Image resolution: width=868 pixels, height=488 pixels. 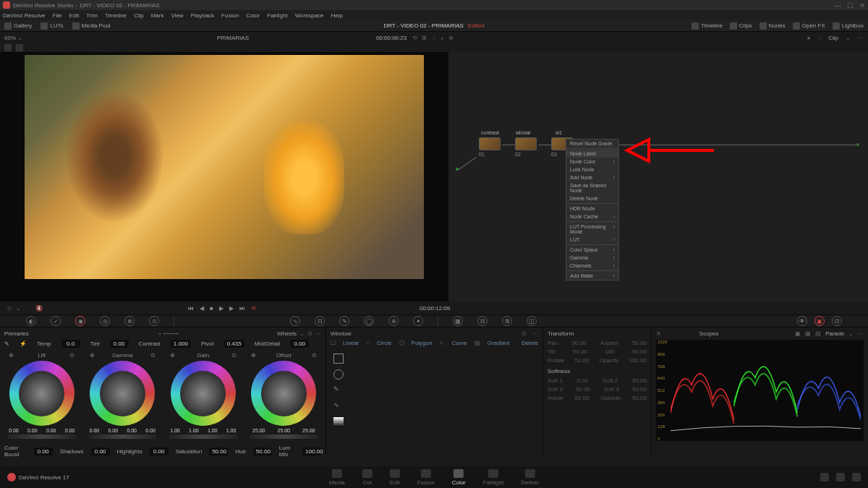 I want to click on ctx-add-matte: Add Matte, so click(x=592, y=276).